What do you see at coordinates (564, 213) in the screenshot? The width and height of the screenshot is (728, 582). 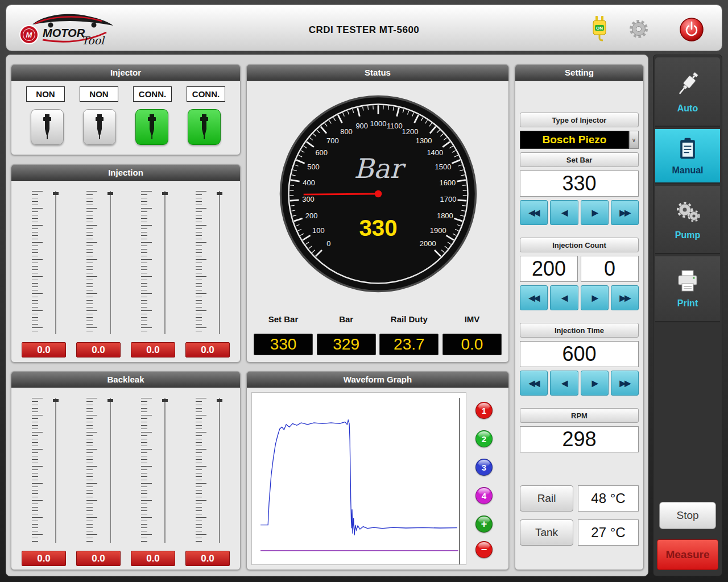 I see `set-bar-decrease-button: ◀` at bounding box center [564, 213].